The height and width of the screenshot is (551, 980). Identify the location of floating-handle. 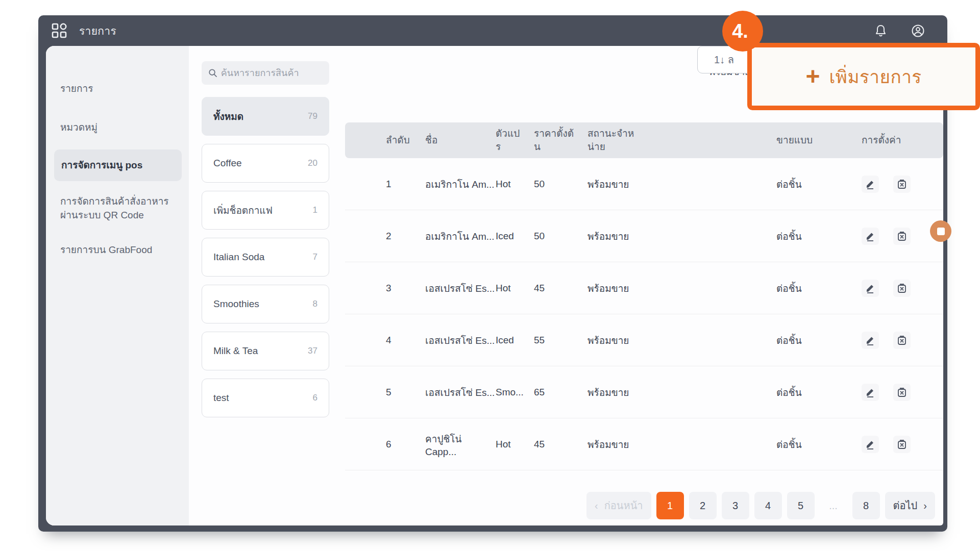
(941, 231).